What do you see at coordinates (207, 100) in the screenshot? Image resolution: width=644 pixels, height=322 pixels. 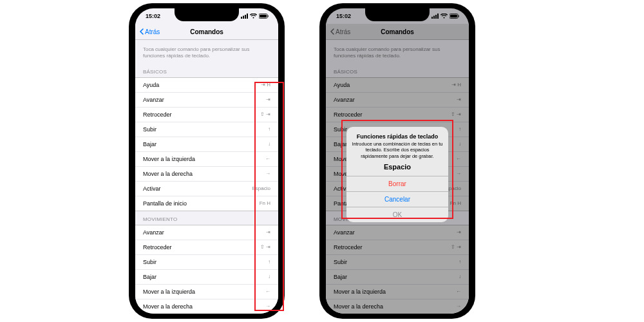 I see `row-avanzar: Avanzar⇥` at bounding box center [207, 100].